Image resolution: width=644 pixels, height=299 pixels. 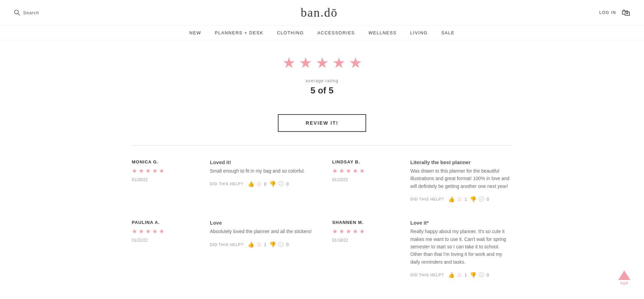 What do you see at coordinates (222, 181) in the screenshot?
I see `review-item: MONICA G. ★ ★ ★ ★ ★ 01/26/22 Loved it! S…` at bounding box center [222, 181].